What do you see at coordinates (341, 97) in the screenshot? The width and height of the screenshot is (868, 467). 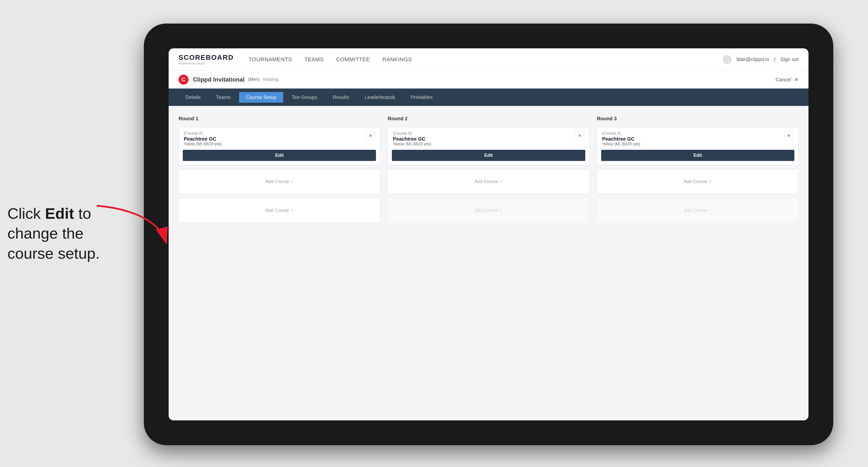 I see `tab-results: Results` at bounding box center [341, 97].